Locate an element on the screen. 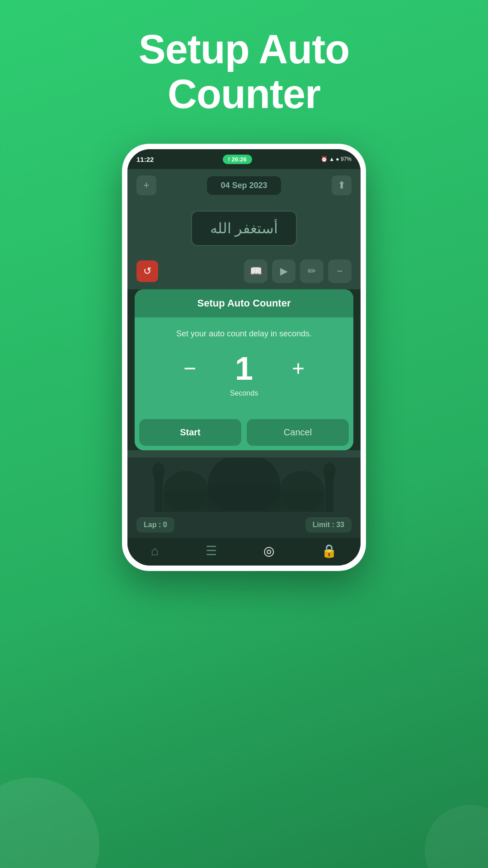 The width and height of the screenshot is (488, 868). date-display: 04 Sep 2023 is located at coordinates (244, 185).